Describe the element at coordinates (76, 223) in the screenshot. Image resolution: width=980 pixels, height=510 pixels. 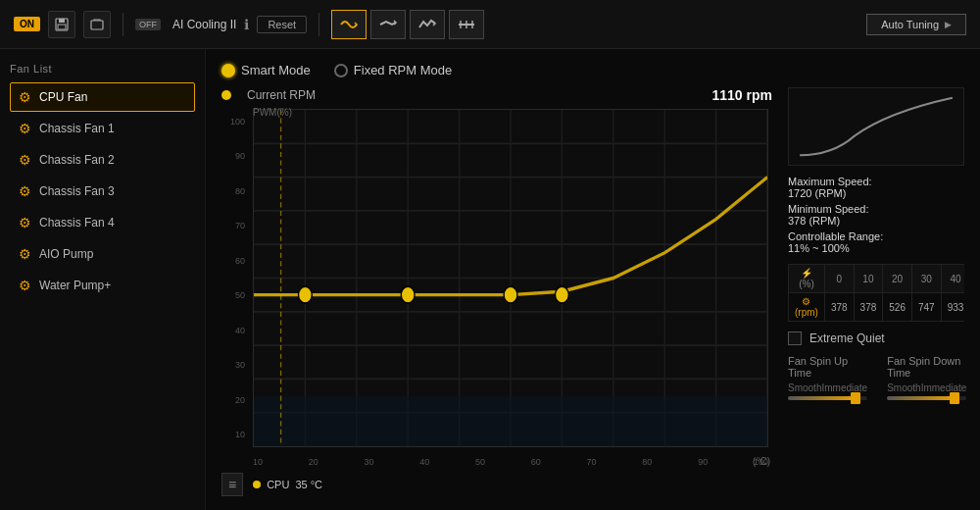
I see `fan-label-chassis4: Chassis Fan 4` at that location.